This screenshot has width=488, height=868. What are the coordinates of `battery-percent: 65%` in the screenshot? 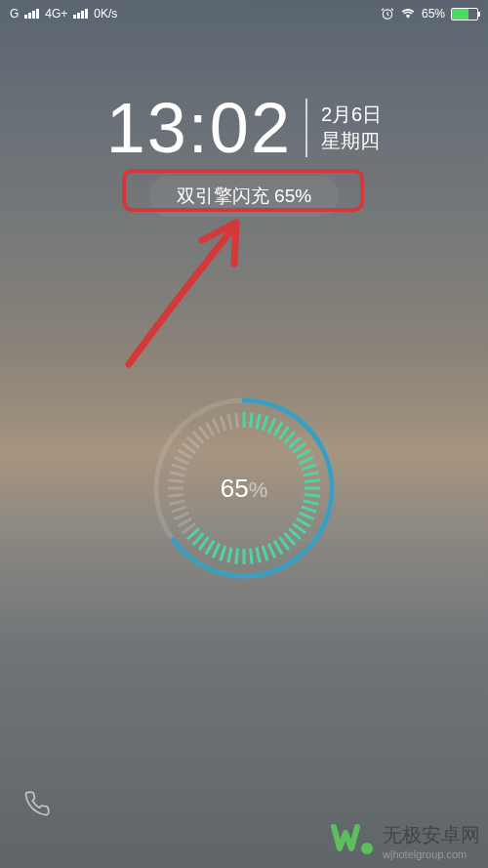 It's located at (433, 14).